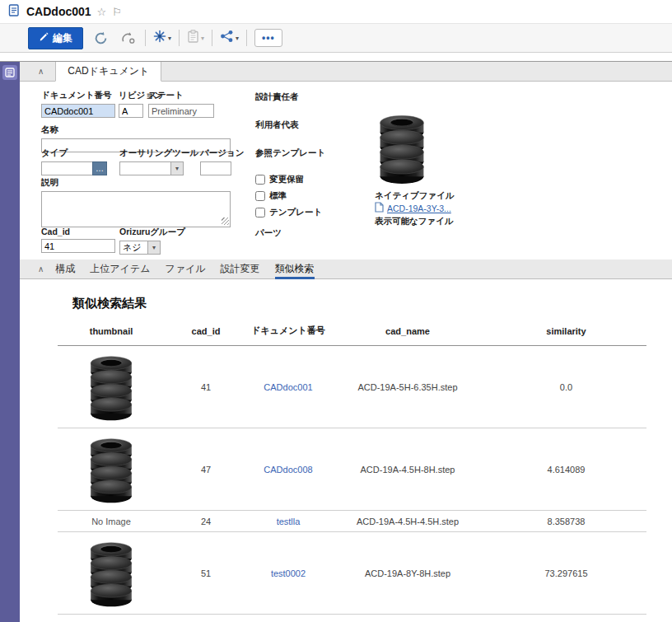  I want to click on user-rep-label: 利用者代表, so click(277, 125).